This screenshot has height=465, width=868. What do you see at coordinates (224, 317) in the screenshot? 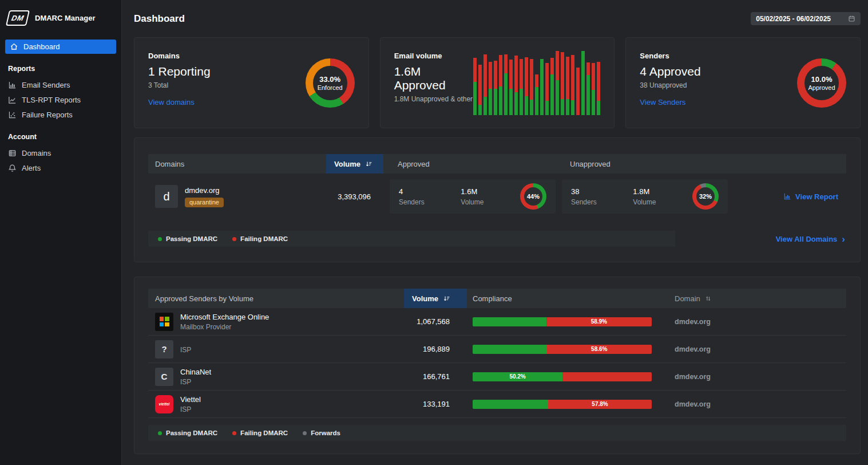
I see `sender-name: Microsoft Exchange Online` at bounding box center [224, 317].